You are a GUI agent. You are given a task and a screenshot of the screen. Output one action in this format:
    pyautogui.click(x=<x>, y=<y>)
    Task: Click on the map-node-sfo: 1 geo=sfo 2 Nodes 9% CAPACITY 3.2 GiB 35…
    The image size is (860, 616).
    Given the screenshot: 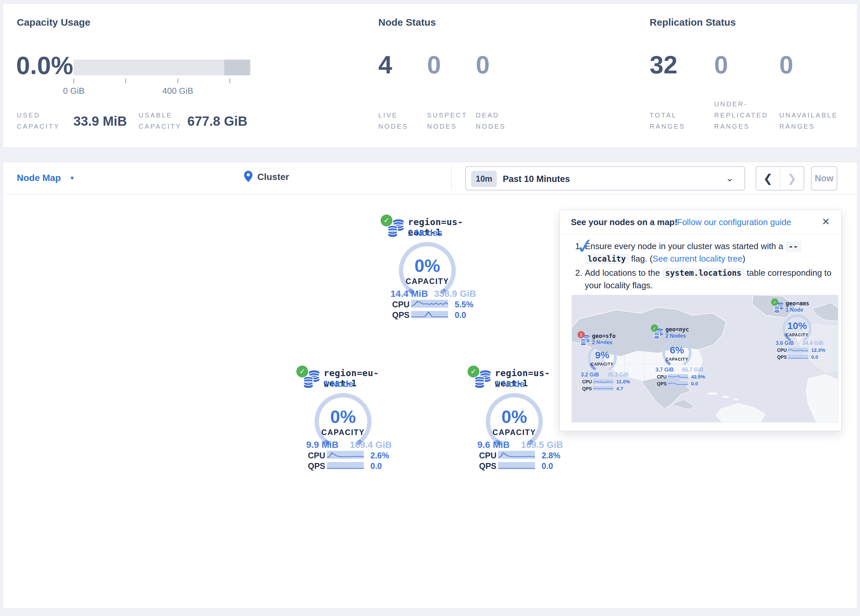 What is the action you would take?
    pyautogui.click(x=606, y=364)
    